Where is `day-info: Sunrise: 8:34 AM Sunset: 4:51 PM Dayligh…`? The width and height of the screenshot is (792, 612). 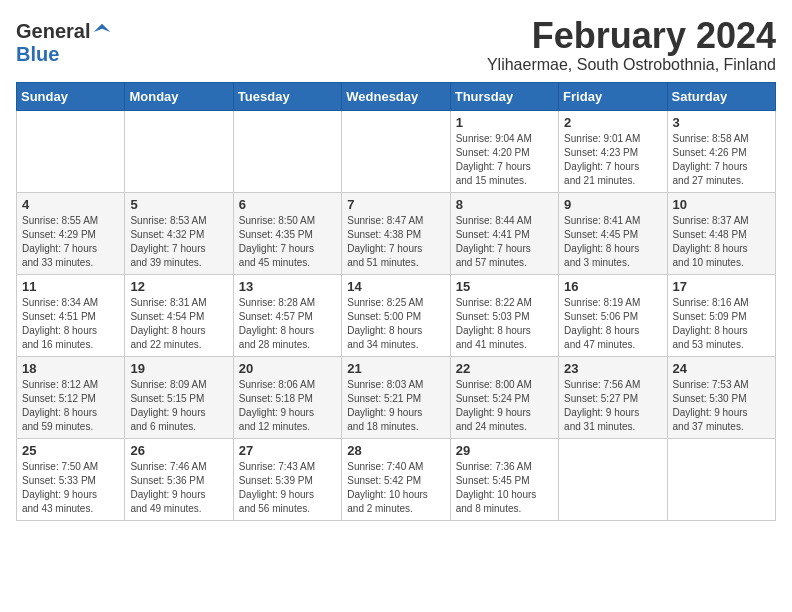 day-info: Sunrise: 8:34 AM Sunset: 4:51 PM Dayligh… is located at coordinates (70, 324).